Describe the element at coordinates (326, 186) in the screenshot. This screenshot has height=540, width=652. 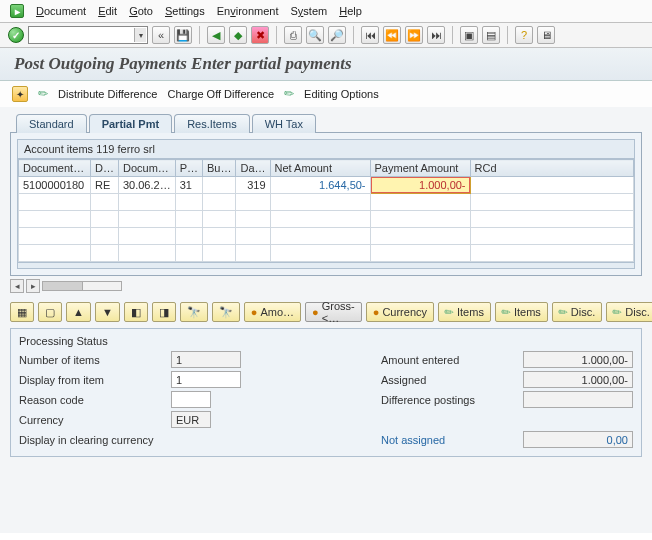
I see `table-row: 5100000180 RE 30.06.2… 31 319 1.644,50- …` at that location.